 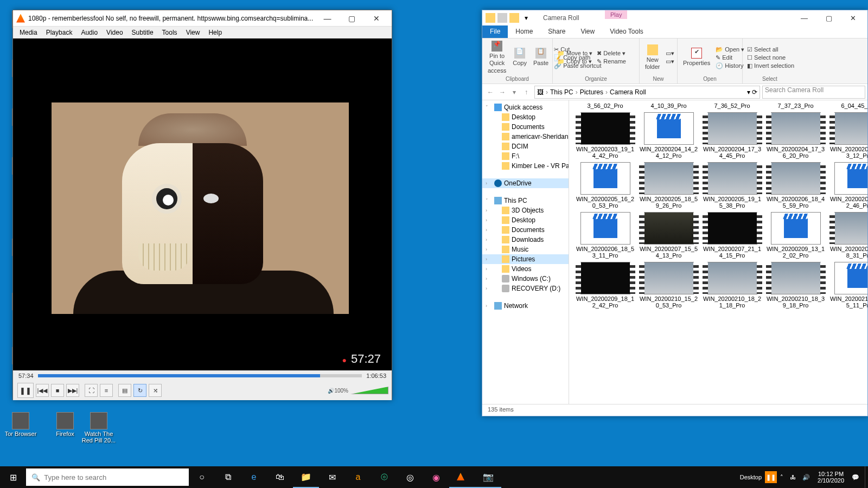 What do you see at coordinates (847, 285) in the screenshot?
I see `file-item: WIN_20200210_11_15_11_Pro` at bounding box center [847, 285].